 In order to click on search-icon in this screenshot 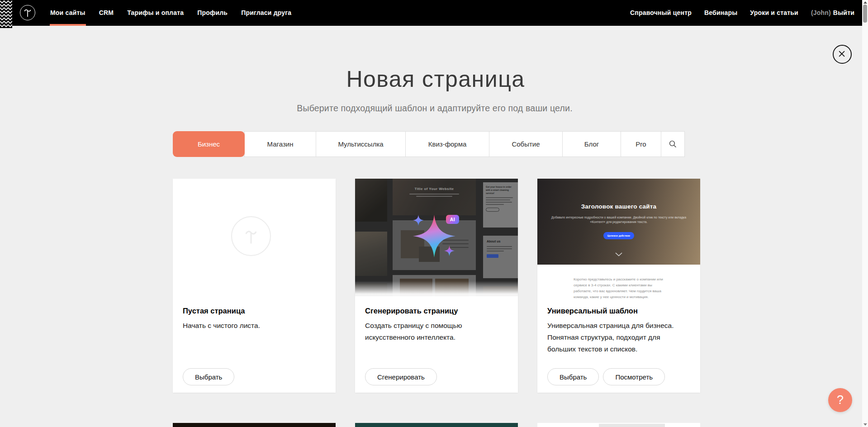, I will do `click(673, 144)`.